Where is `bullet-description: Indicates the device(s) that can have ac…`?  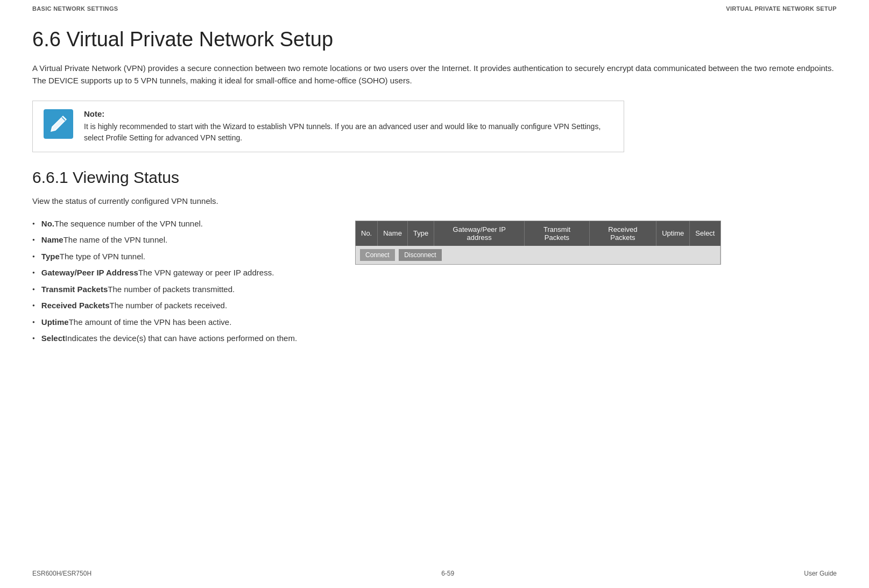 bullet-description: Indicates the device(s) that can have ac… is located at coordinates (181, 339).